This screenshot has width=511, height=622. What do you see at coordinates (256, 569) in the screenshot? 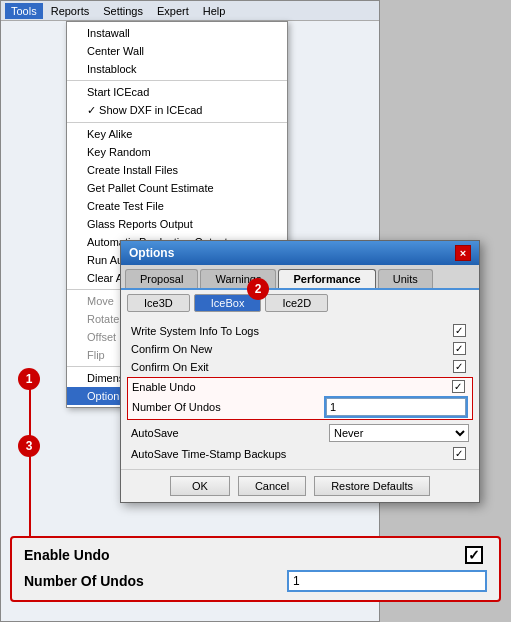
I see `highlight-box: Enable Undo Number Of Undos` at bounding box center [256, 569].